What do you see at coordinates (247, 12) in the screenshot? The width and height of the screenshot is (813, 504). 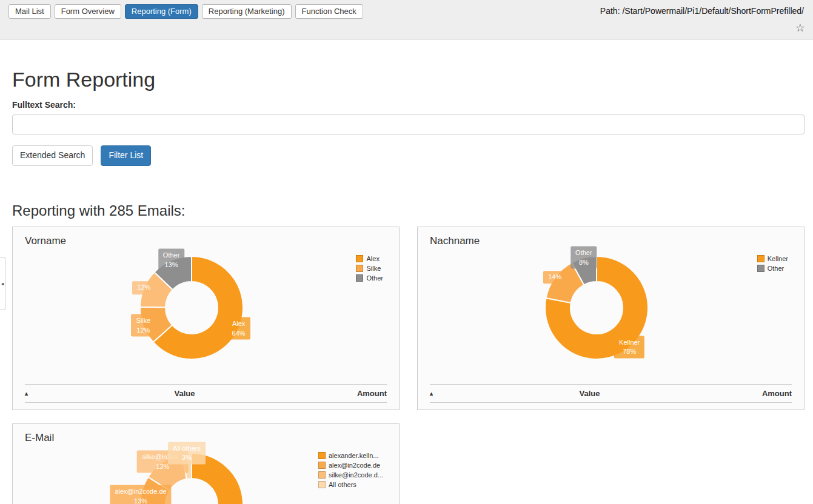 I see `tab-reporting-marketing: Reporting (Marketing)` at bounding box center [247, 12].